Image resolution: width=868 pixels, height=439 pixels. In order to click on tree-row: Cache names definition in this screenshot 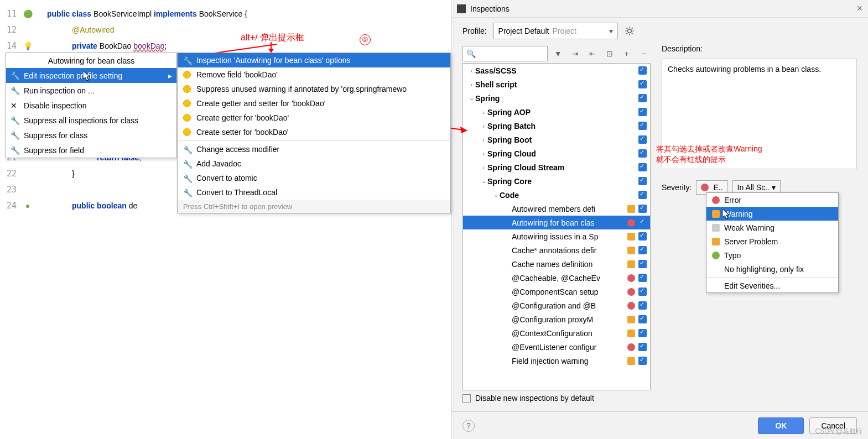, I will do `click(557, 264)`.